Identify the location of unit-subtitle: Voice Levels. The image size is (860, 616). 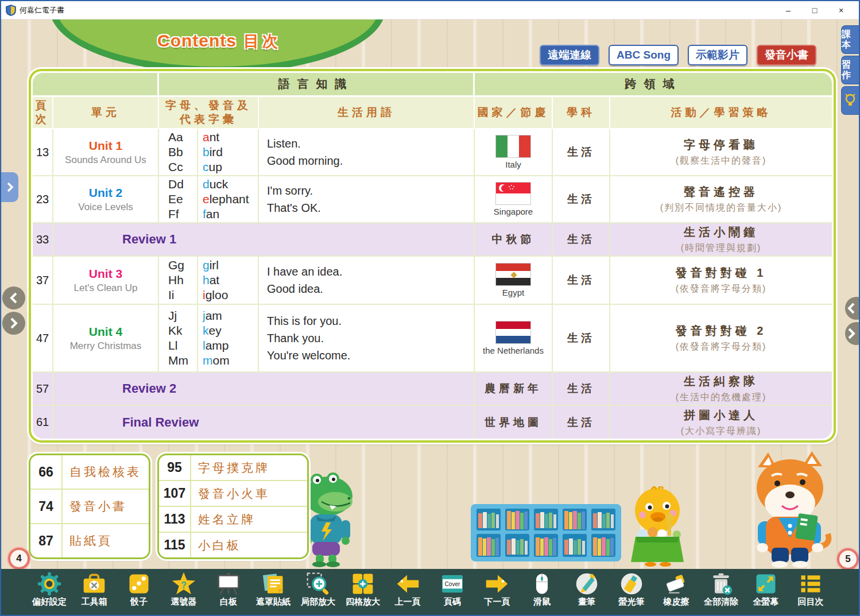
(106, 207).